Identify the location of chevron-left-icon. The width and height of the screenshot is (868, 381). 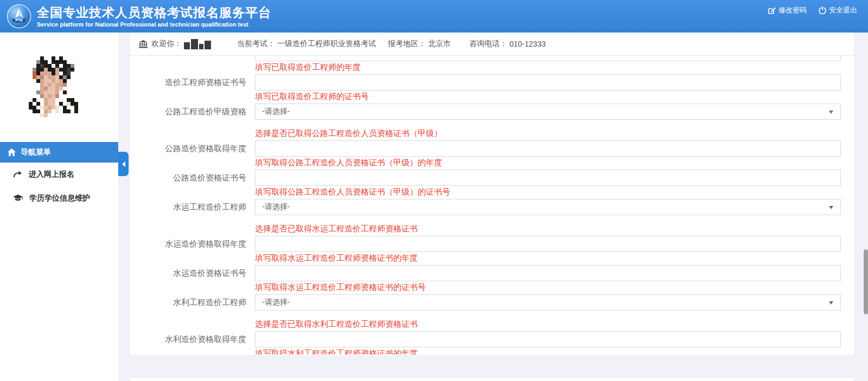
(124, 164).